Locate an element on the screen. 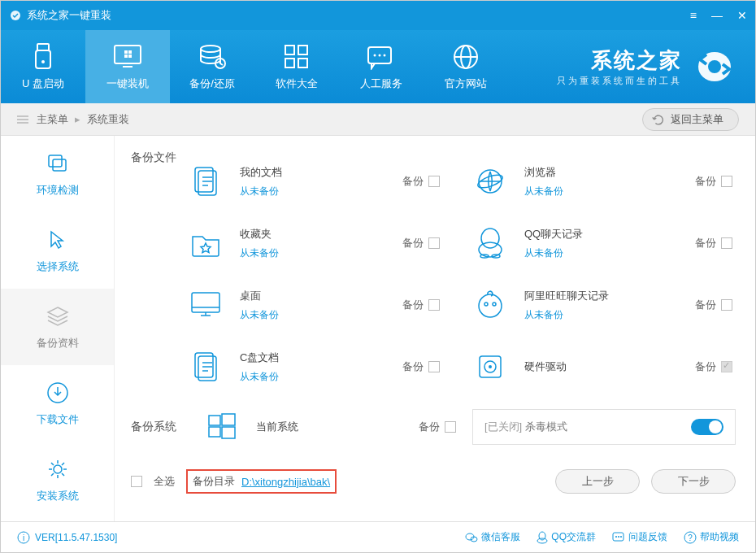 The height and width of the screenshot is (553, 756). version-text: VER[11.5.47.1530] is located at coordinates (76, 538).